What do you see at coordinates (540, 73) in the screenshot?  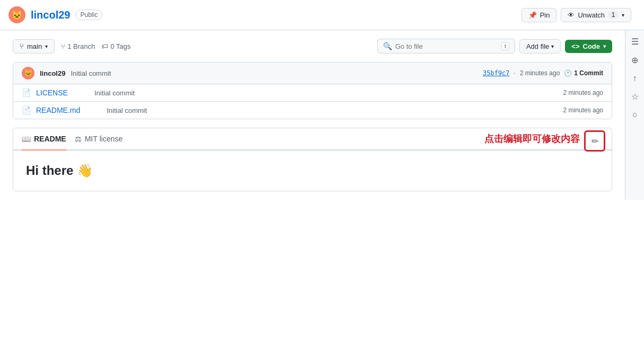 I see `commit-time: 2 minutes ago` at bounding box center [540, 73].